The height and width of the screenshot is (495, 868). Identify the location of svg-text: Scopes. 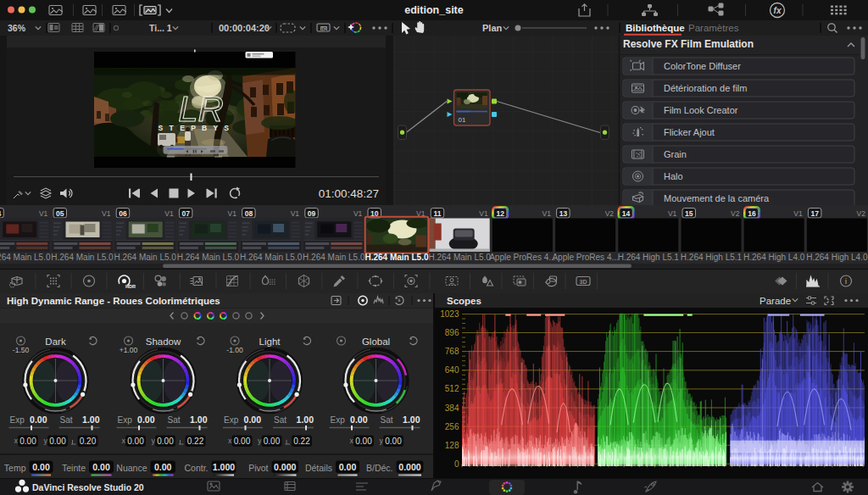
(465, 301).